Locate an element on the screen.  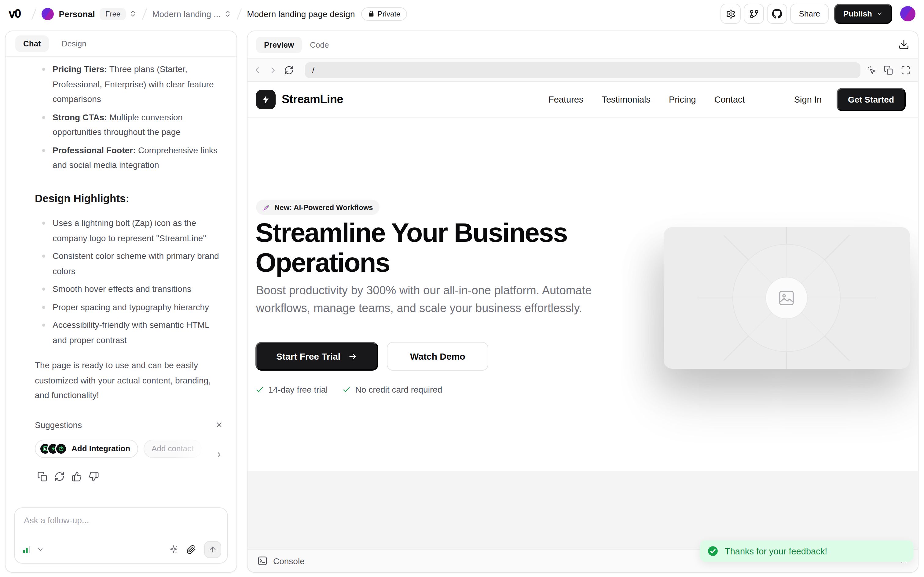
user-avatar is located at coordinates (908, 14).